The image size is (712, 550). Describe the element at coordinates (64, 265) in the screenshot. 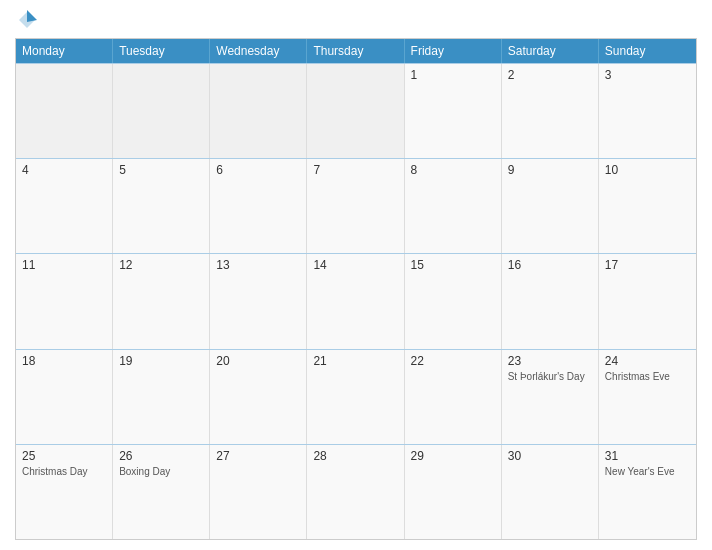

I see `cell-date: 11` at that location.